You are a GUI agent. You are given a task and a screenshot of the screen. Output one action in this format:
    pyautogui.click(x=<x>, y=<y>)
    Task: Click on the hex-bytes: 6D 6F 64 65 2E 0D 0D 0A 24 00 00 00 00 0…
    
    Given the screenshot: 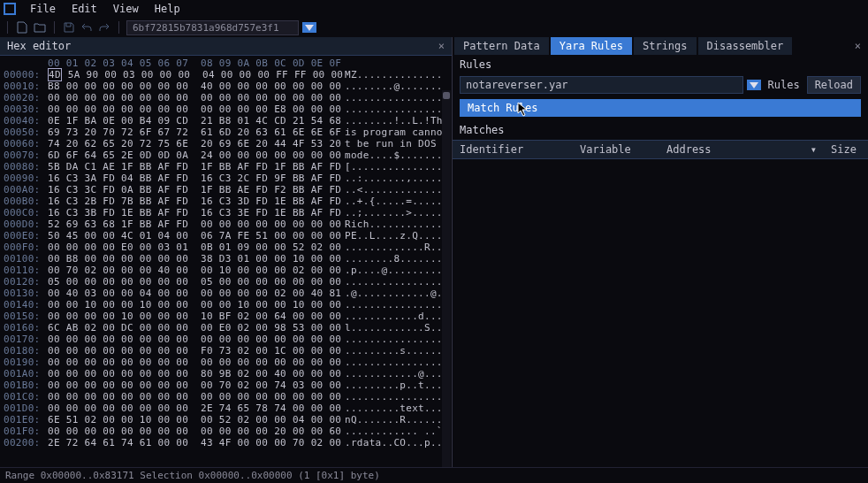 What is the action you would take?
    pyautogui.click(x=194, y=156)
    